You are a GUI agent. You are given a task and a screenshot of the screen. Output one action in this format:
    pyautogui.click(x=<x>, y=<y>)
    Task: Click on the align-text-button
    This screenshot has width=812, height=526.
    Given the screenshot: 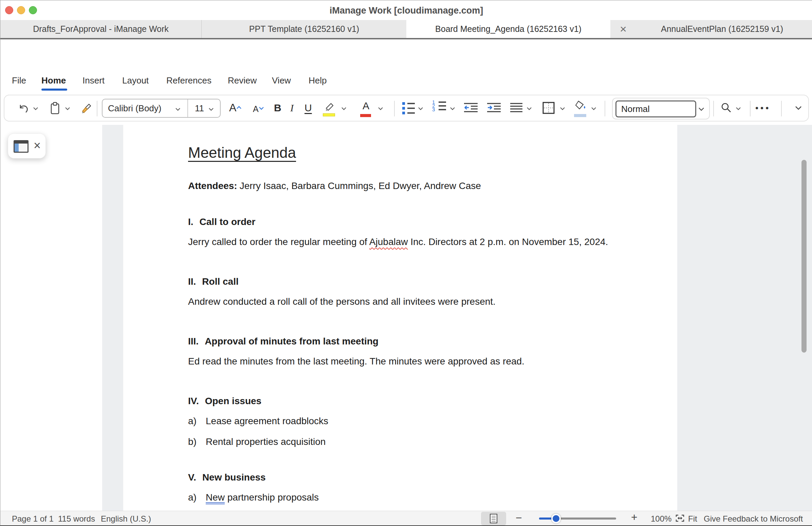 What is the action you would take?
    pyautogui.click(x=516, y=108)
    